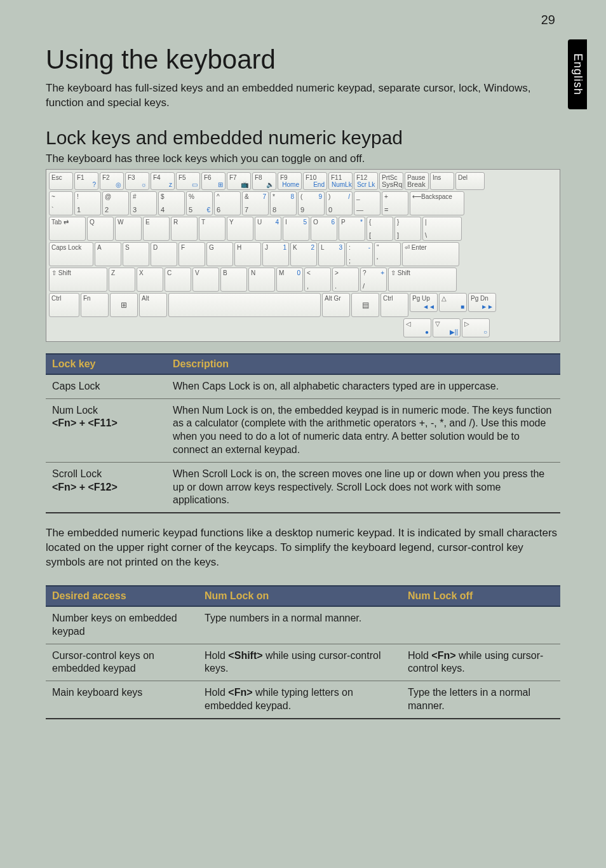 The width and height of the screenshot is (606, 868). What do you see at coordinates (417, 181) in the screenshot?
I see `keyboard-key: PauseBreak` at bounding box center [417, 181].